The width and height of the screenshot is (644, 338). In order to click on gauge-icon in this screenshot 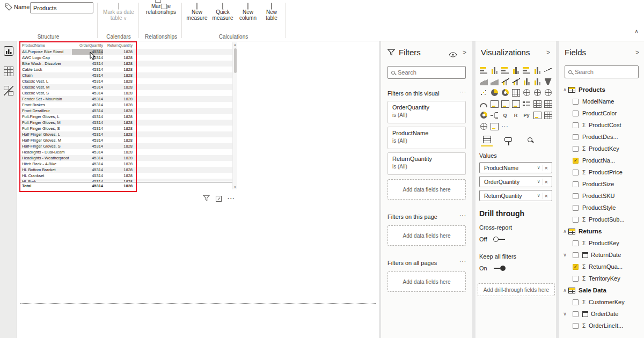, I will do `click(484, 104)`.